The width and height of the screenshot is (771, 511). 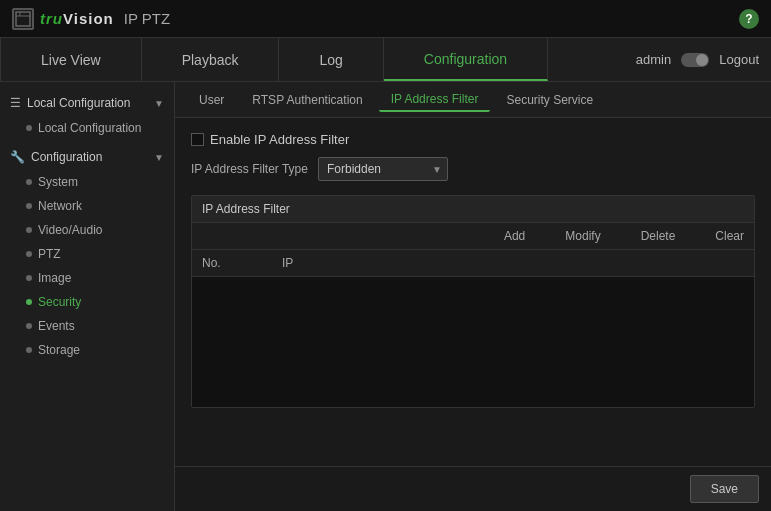 I want to click on logo-icon, so click(x=23, y=19).